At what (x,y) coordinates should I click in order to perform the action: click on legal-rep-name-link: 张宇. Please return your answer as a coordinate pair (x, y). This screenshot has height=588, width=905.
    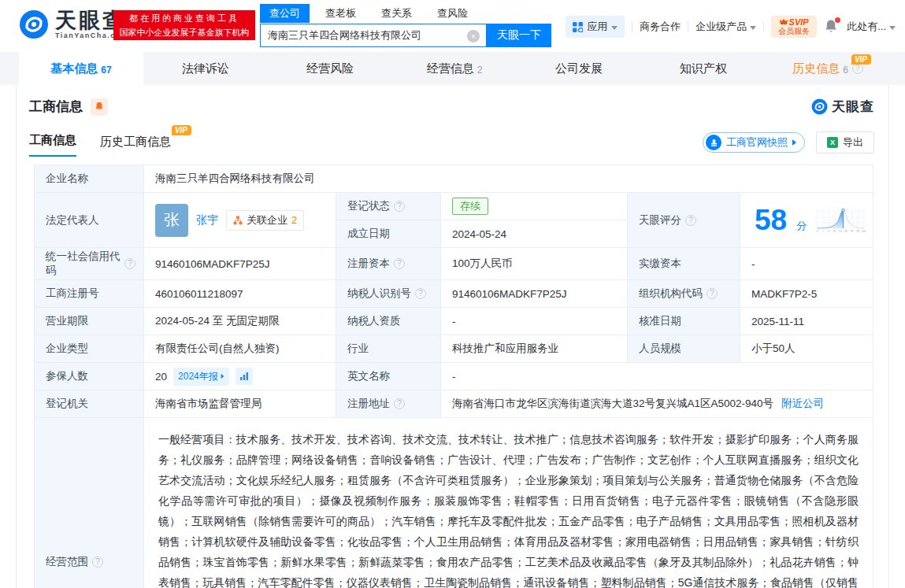
    Looking at the image, I should click on (207, 220).